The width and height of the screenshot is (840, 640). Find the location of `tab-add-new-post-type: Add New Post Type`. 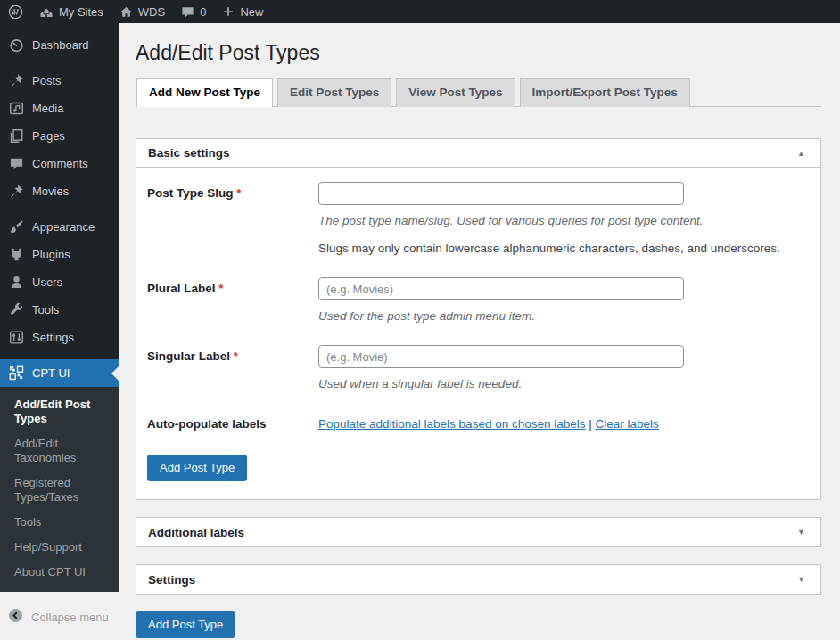

tab-add-new-post-type: Add New Post Type is located at coordinates (205, 93).